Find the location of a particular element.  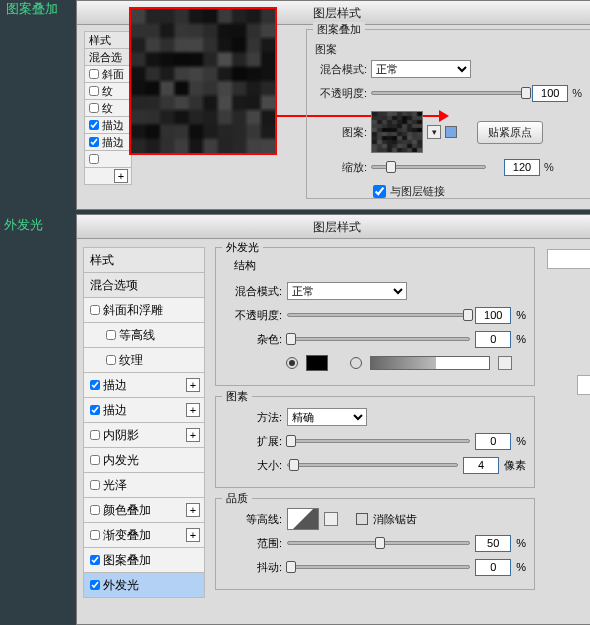

color-radio is located at coordinates (292, 363).